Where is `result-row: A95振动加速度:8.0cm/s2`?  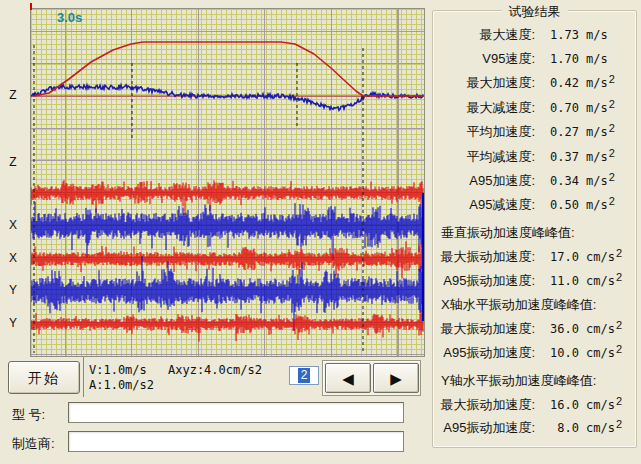 result-row: A95振动加速度:8.0cm/s2 is located at coordinates (535, 428).